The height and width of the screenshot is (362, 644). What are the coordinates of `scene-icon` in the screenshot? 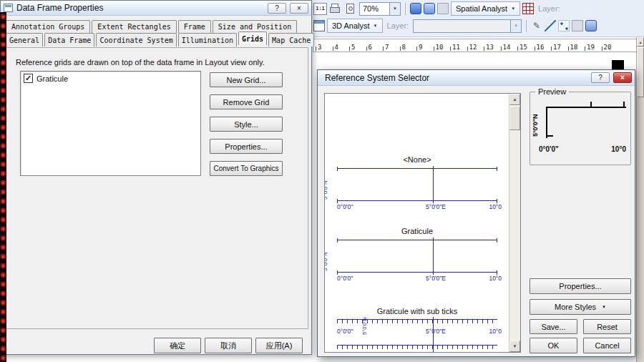 It's located at (319, 26).